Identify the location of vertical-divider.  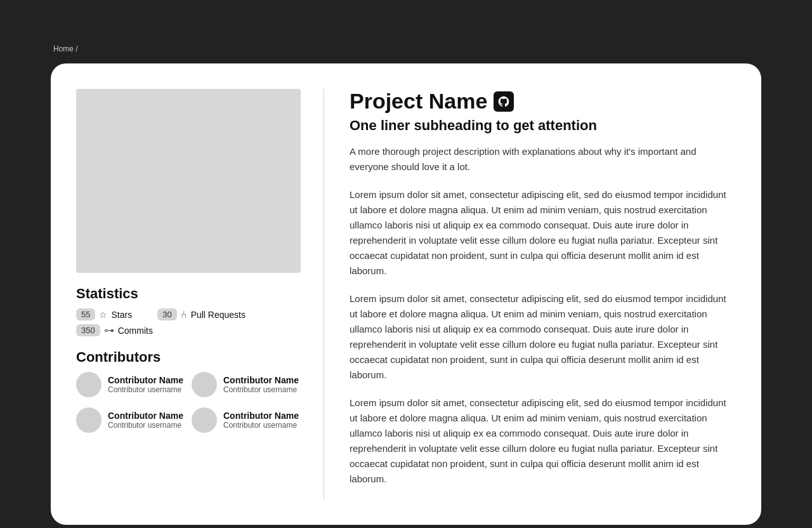
(324, 294).